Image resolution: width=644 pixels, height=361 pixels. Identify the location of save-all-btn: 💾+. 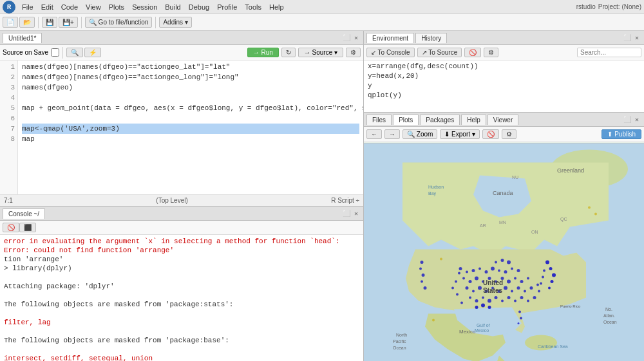
(68, 22).